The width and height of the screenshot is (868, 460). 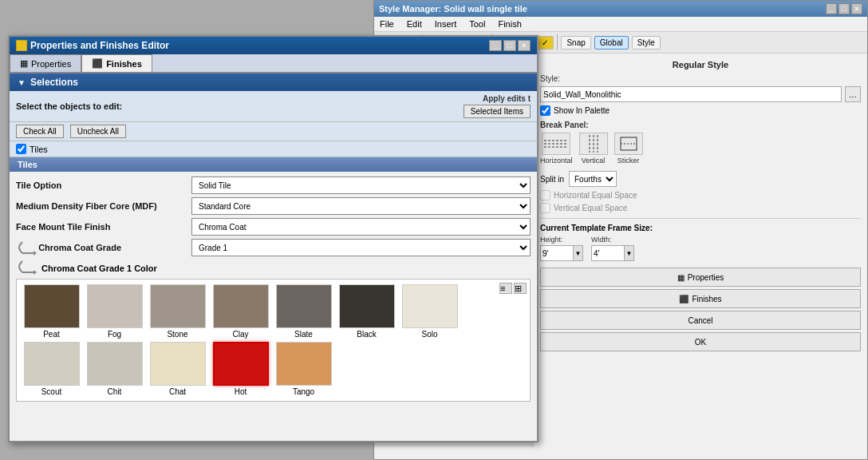 I want to click on tiles-checkbox, so click(x=21, y=149).